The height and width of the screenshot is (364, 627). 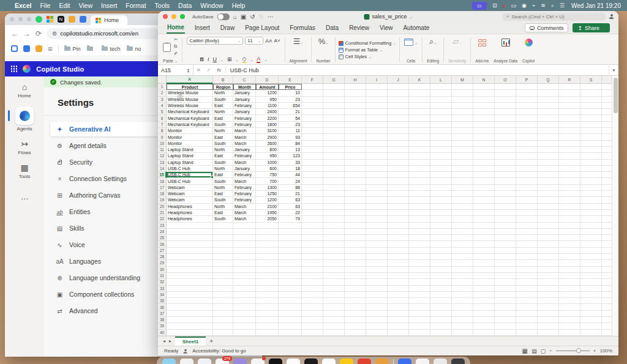 I want to click on cell-J17, so click(x=398, y=188).